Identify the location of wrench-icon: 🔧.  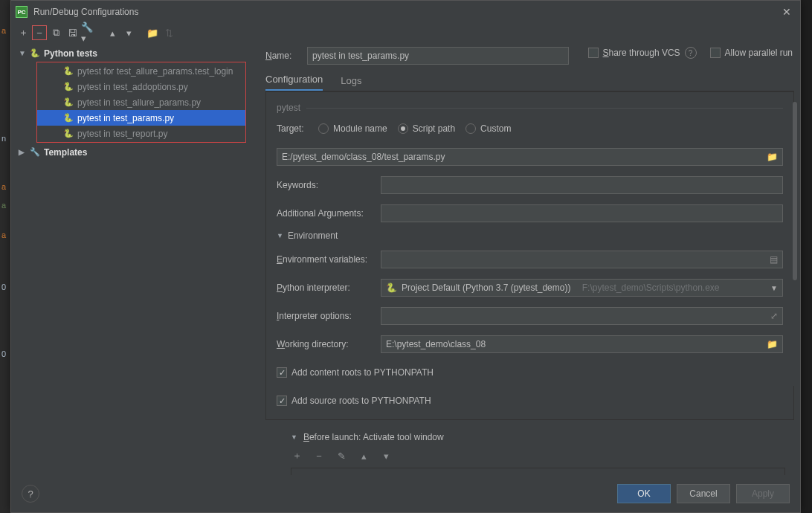
(35, 152).